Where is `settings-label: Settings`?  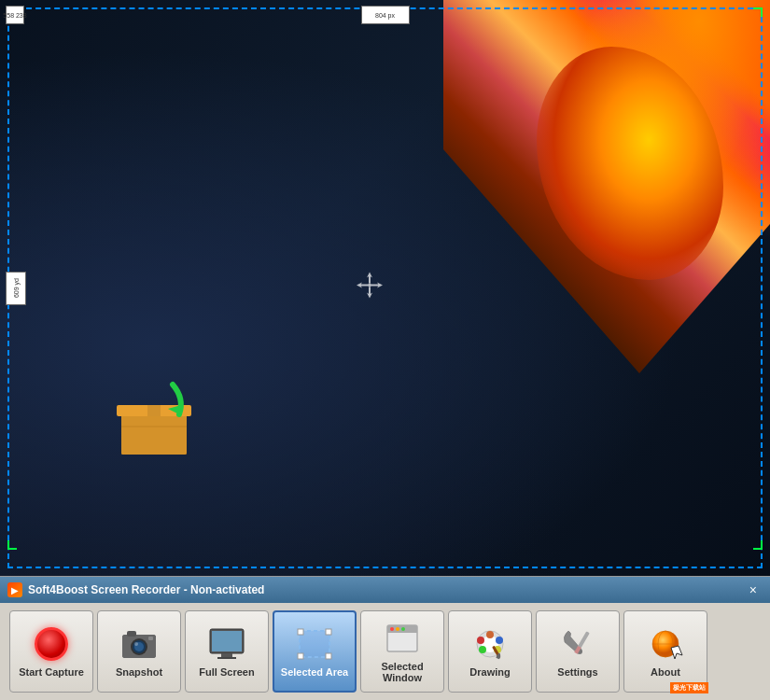
settings-label: Settings is located at coordinates (577, 672).